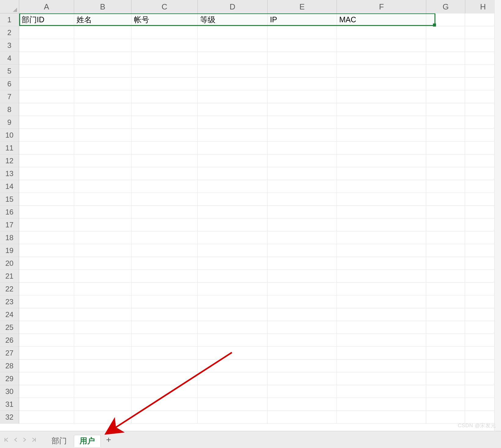 This screenshot has height=448, width=501. I want to click on cell-B6, so click(103, 84).